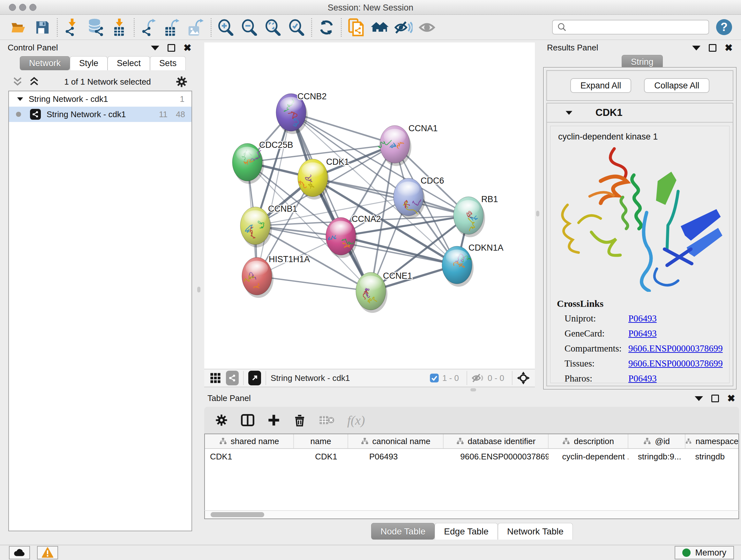  What do you see at coordinates (434, 378) in the screenshot?
I see `selected-checkbox-icon` at bounding box center [434, 378].